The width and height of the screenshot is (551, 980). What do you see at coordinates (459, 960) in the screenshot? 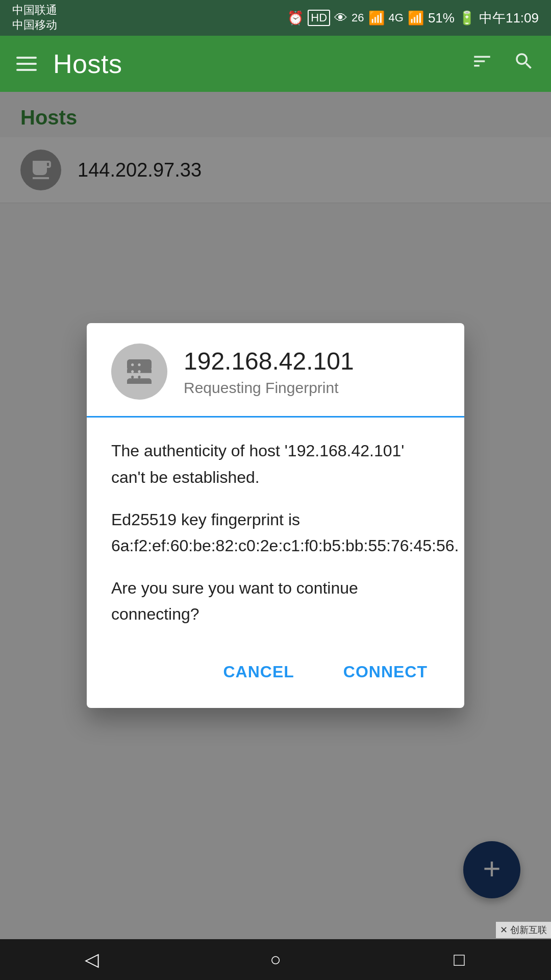
I see `recent-button: □` at bounding box center [459, 960].